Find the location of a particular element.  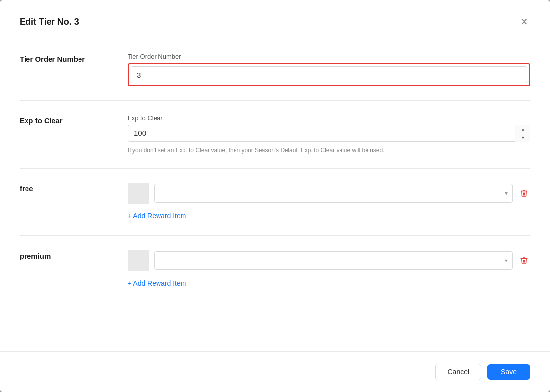

premium-reward-select-wrapper: ▾ is located at coordinates (334, 261).